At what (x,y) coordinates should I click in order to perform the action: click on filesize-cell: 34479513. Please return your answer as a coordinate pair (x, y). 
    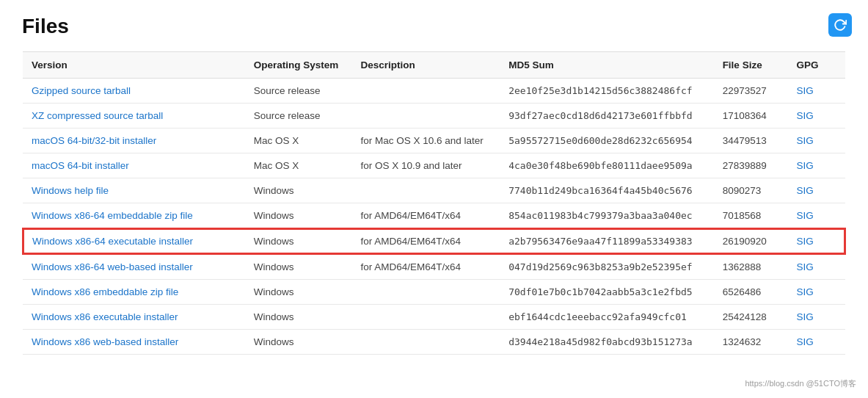
    Looking at the image, I should click on (751, 141).